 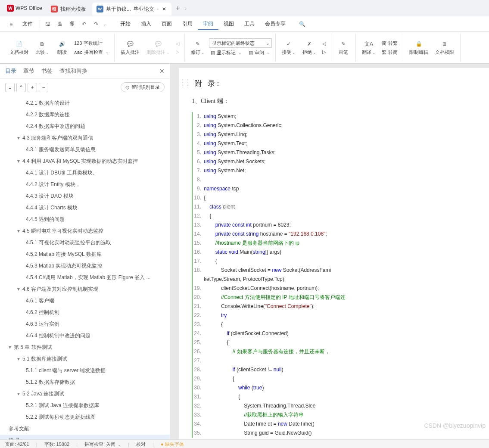 What do you see at coordinates (336, 101) in the screenshot?
I see `section-heading: 1、Client 端：` at bounding box center [336, 101].